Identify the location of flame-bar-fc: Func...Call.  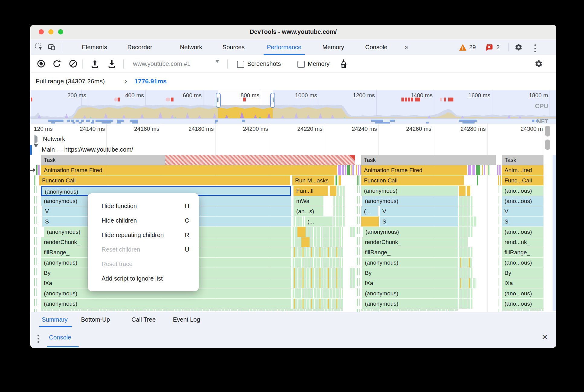
(523, 181).